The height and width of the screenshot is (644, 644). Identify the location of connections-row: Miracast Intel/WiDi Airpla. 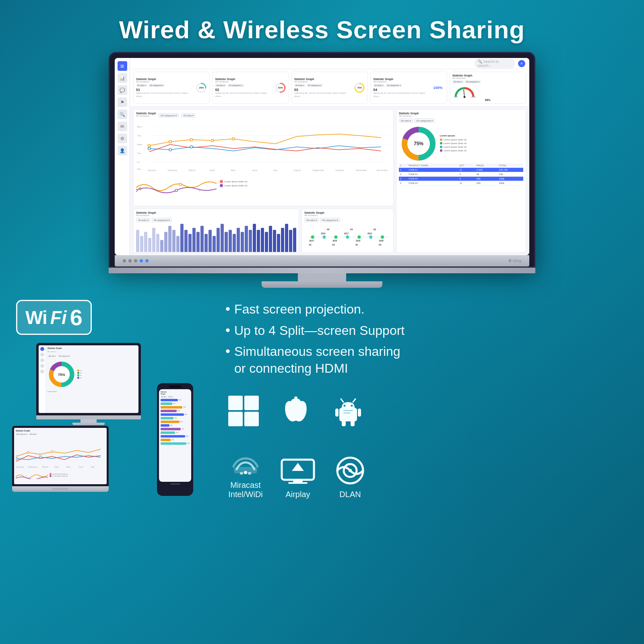
(427, 472).